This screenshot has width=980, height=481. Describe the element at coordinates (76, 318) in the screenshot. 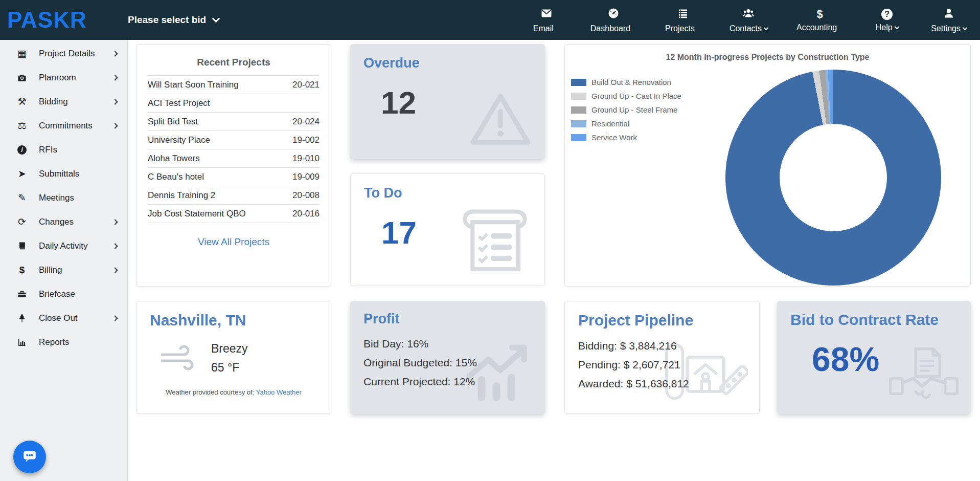

I see `sidebar-item-label: Close Out` at that location.